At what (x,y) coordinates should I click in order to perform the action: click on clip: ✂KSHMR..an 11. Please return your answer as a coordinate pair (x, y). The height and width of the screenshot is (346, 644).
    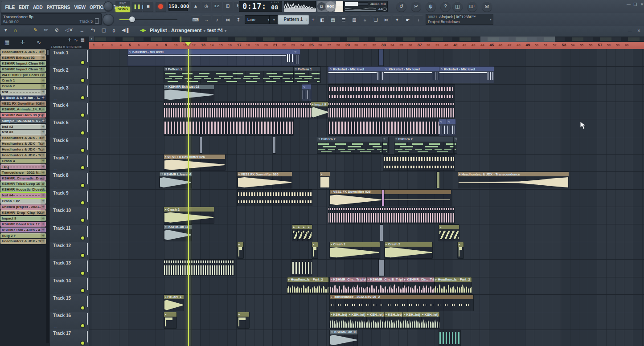
    Looking at the image, I should click on (344, 338).